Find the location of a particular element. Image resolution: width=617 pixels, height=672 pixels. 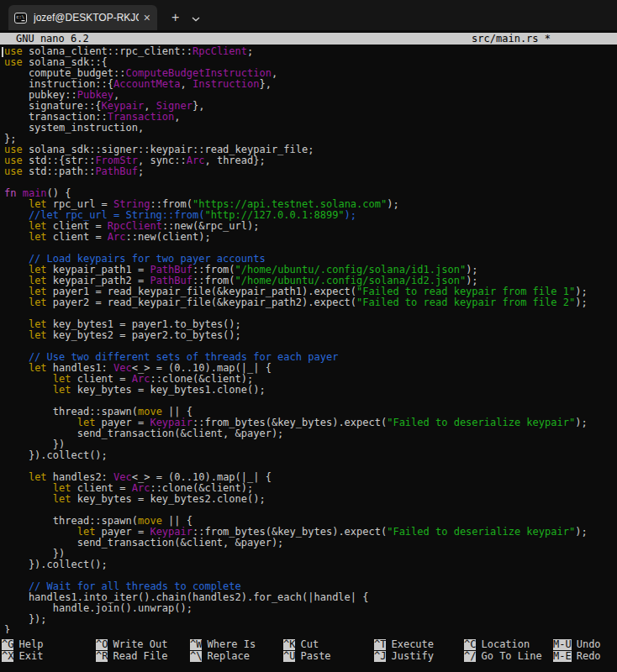

code-segment: client = is located at coordinates (77, 226).